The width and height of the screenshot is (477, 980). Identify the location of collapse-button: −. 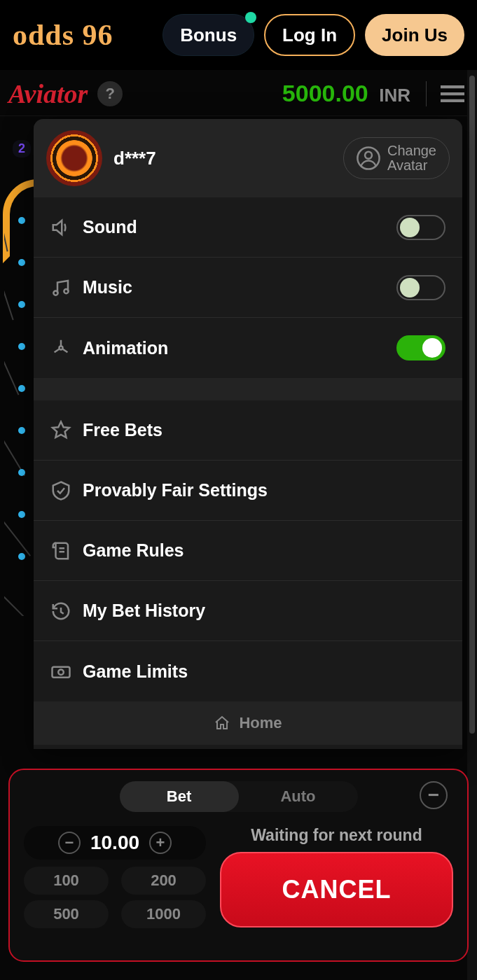
(434, 795).